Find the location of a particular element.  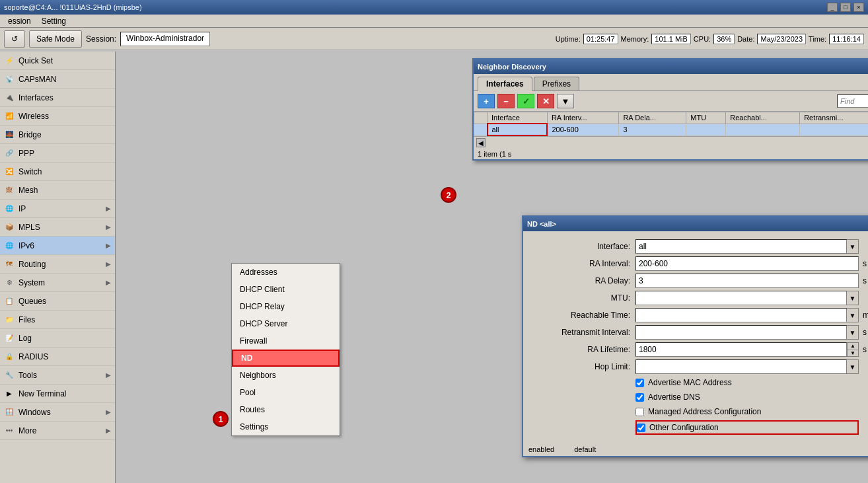

sidebar-item-windows: 🪟 Windows ▶ is located at coordinates (57, 412).